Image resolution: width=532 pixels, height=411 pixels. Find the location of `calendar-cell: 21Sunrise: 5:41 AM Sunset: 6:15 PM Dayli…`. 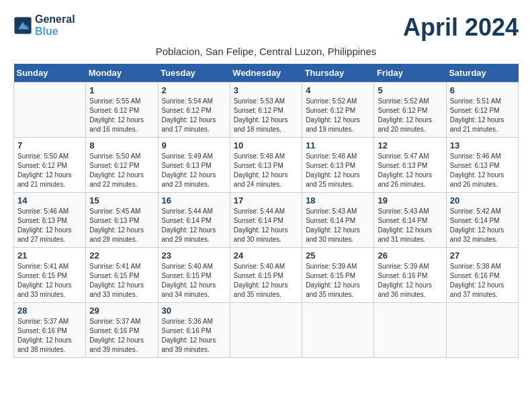

calendar-cell: 21Sunrise: 5:41 AM Sunset: 6:15 PM Dayli… is located at coordinates (50, 275).